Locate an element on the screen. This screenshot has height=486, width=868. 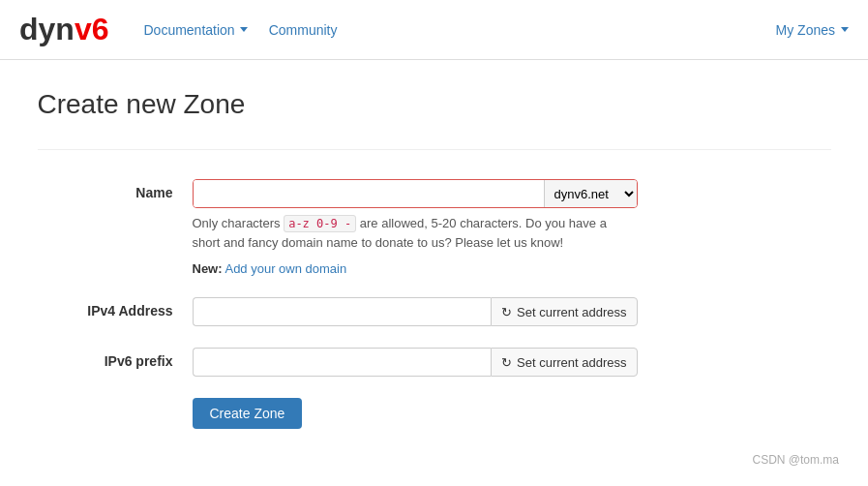
nav-right: My Zones is located at coordinates (813, 30).